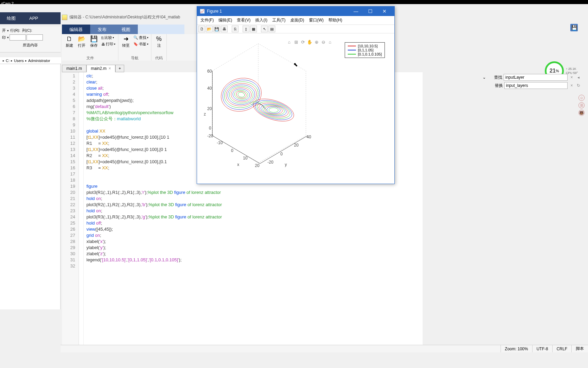 This screenshot has height=368, width=588. What do you see at coordinates (126, 39) in the screenshot?
I see `goto-icon: ➜` at bounding box center [126, 39].